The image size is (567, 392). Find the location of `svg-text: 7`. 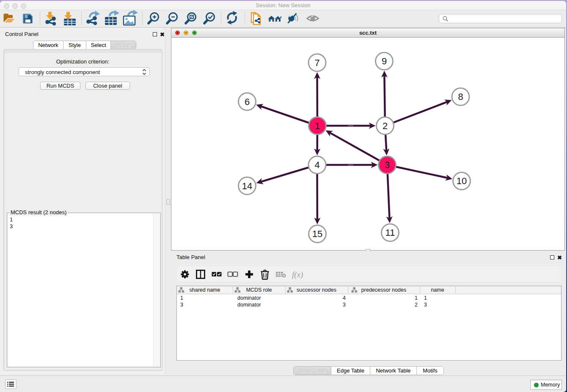

svg-text: 7 is located at coordinates (317, 63).